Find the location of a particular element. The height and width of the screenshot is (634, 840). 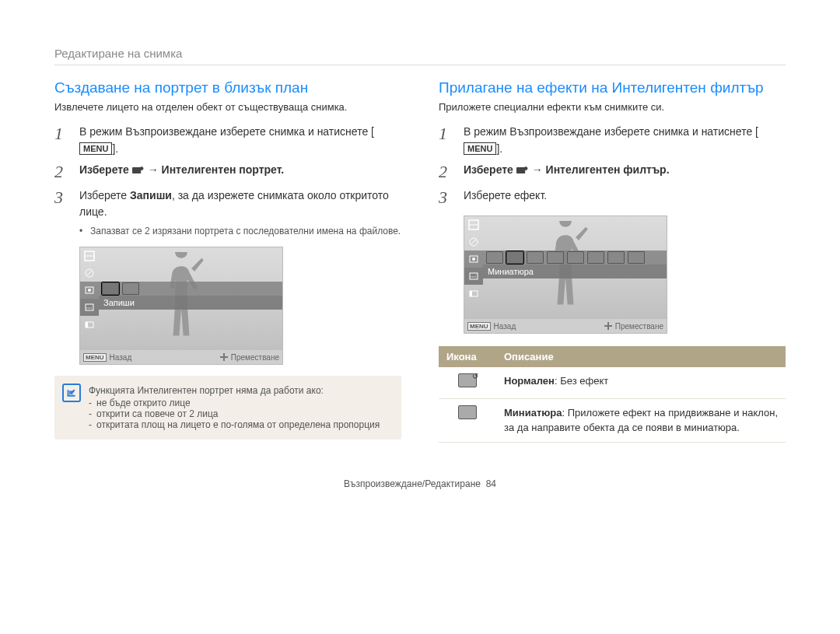

left-step2: Изберете → Интелигентен портрет. is located at coordinates (240, 172).